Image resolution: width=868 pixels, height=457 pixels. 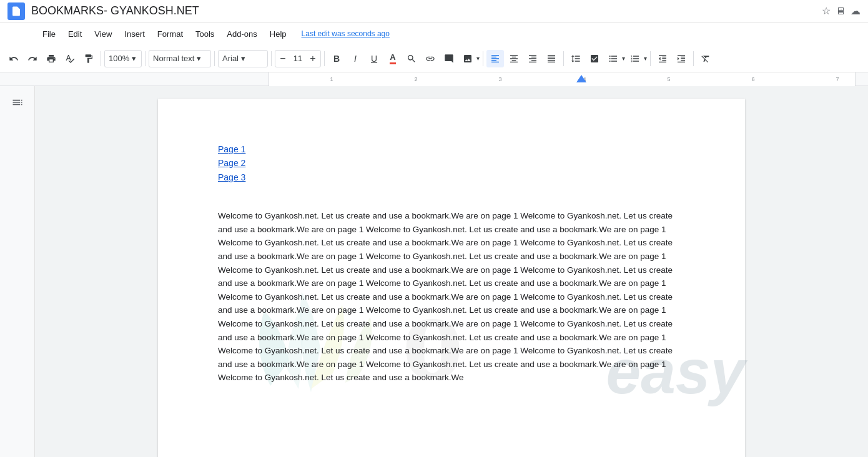 I want to click on font-size-value: 11, so click(x=298, y=59).